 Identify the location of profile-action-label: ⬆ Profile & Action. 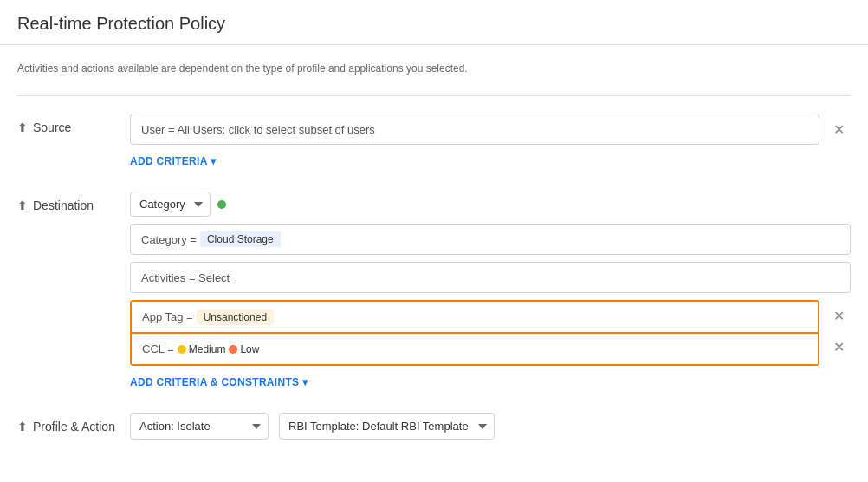
(74, 423).